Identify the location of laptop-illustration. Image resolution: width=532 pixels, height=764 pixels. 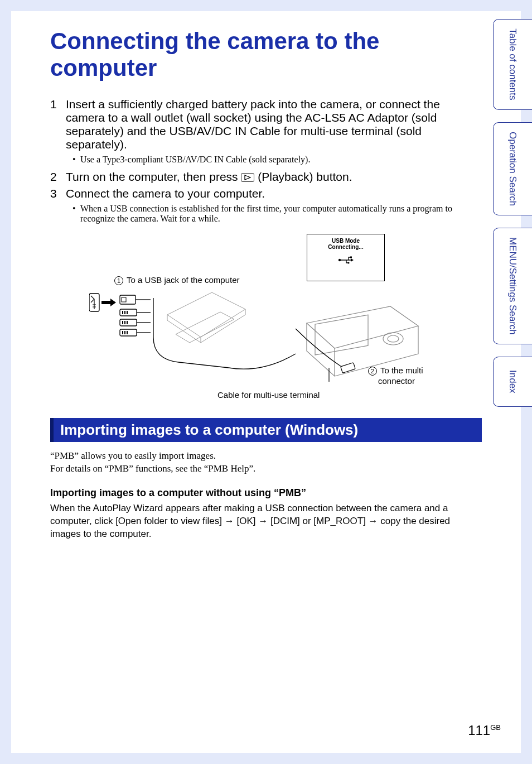
(195, 340).